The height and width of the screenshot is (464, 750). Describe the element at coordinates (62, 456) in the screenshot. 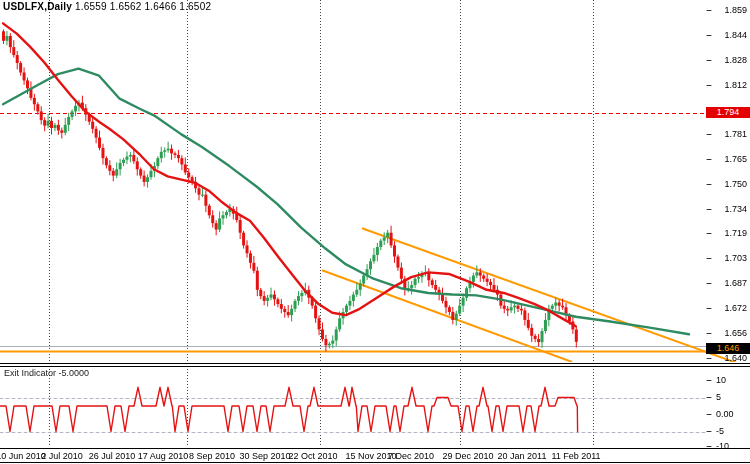

I see `date-label: 2 Jul 2010` at that location.